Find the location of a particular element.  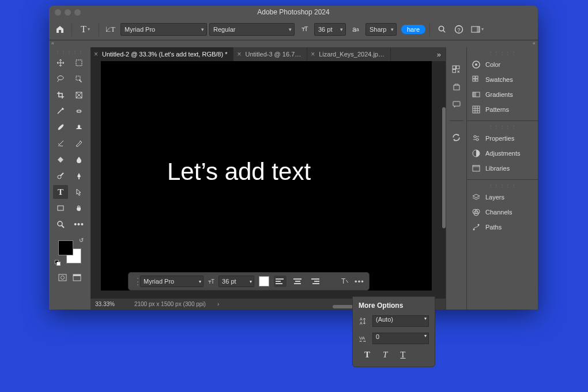

adjustments-panel-tab: Adjustments is located at coordinates (503, 153).